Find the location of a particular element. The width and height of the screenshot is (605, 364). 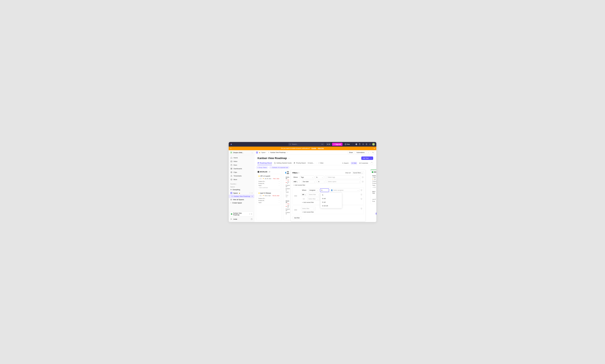

sidebar-create-space: +Create Space is located at coordinates (241, 203).